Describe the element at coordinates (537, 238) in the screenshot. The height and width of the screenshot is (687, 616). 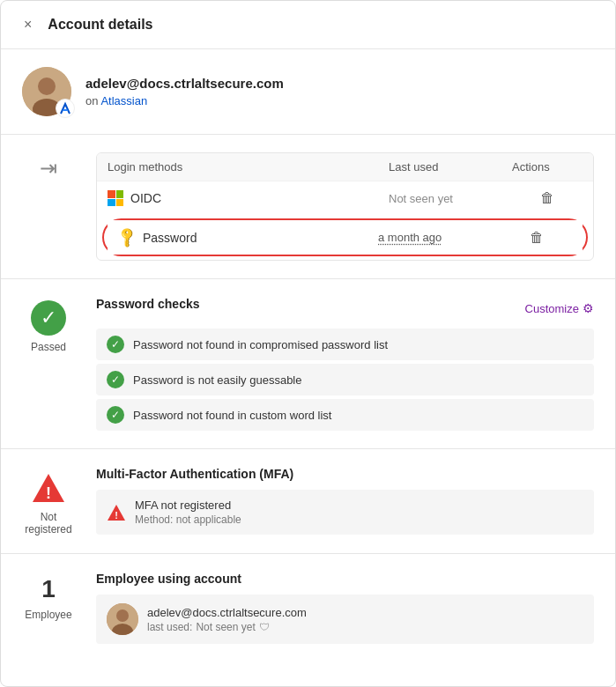
I see `password-delete-button: 🗑` at that location.